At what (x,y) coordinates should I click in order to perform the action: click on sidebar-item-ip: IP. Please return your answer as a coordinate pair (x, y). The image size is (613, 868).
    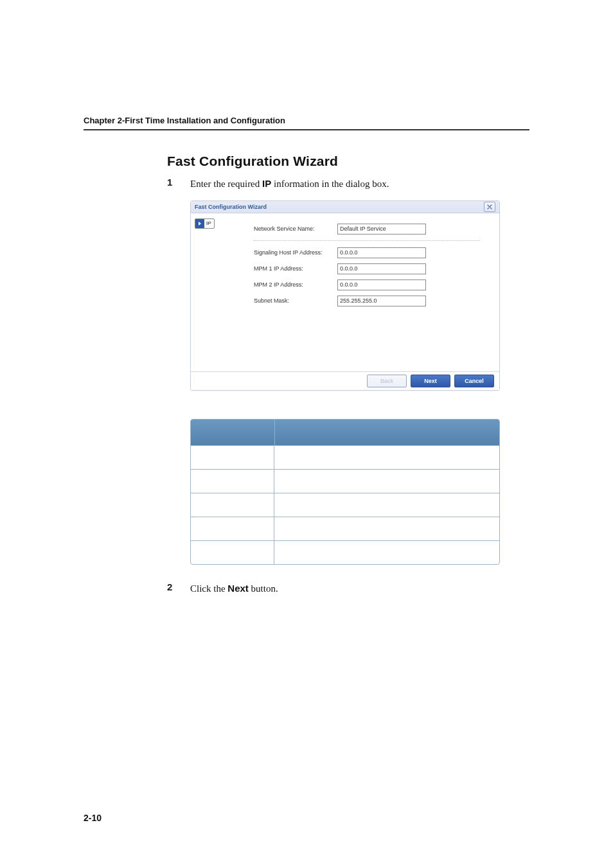
    Looking at the image, I should click on (204, 224).